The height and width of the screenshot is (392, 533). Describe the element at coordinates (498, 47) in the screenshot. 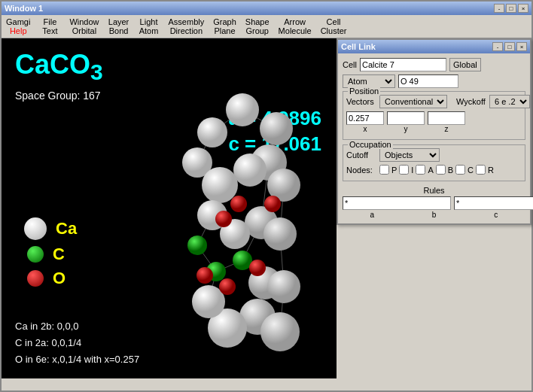

I see `dialog-minimize-button: -` at that location.